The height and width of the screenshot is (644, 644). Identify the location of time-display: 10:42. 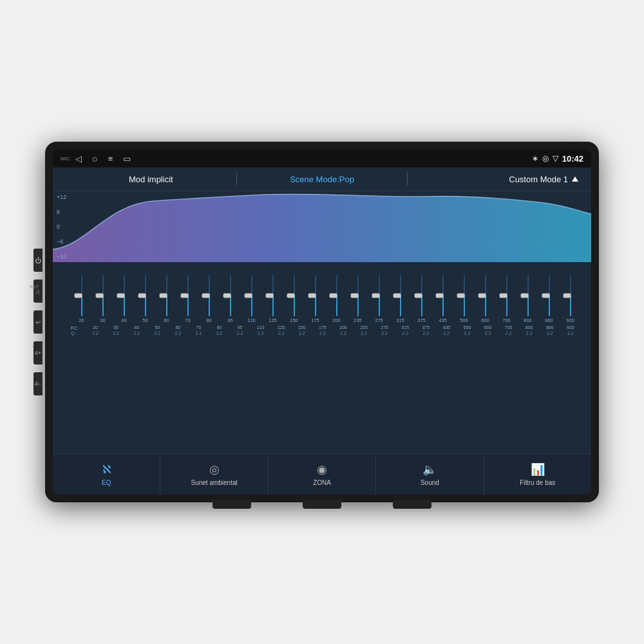
(573, 158).